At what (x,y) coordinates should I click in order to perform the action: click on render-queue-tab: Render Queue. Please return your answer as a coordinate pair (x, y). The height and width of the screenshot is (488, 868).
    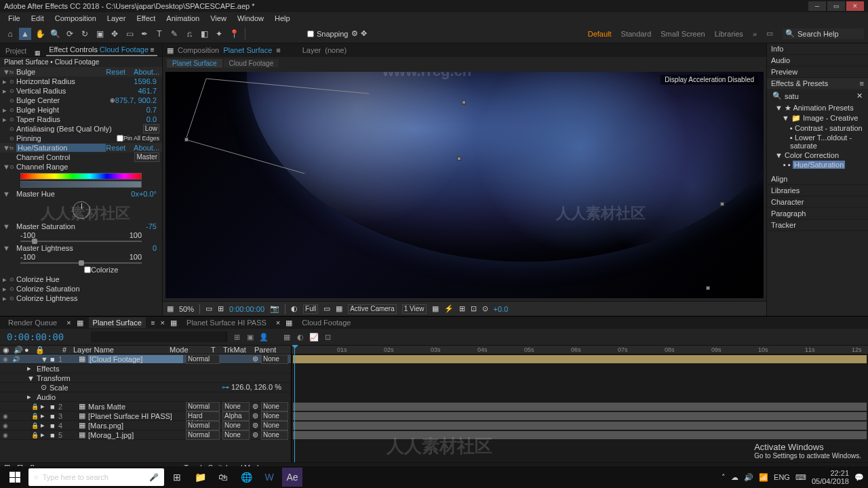
    Looking at the image, I should click on (33, 323).